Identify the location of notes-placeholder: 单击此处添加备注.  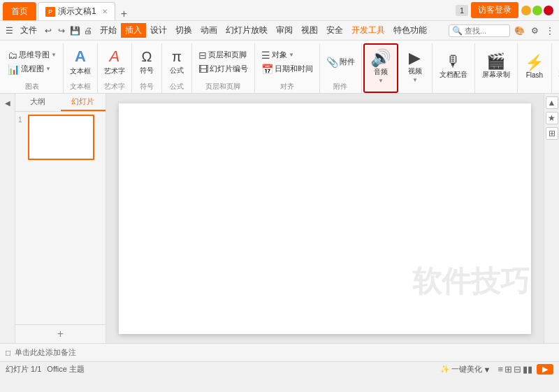
(45, 352).